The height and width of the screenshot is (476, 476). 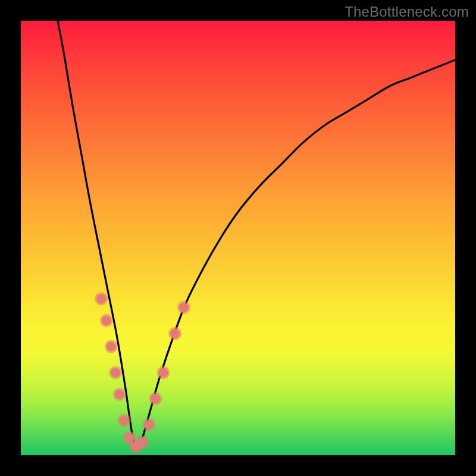 What do you see at coordinates (407, 12) in the screenshot?
I see `watermark-text: TheBottleneck.com` at bounding box center [407, 12].